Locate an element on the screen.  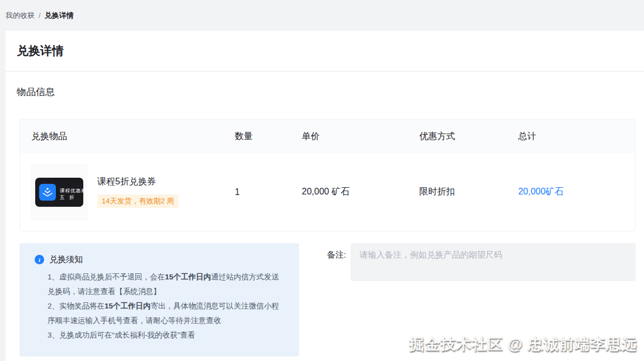
column-header-total: 总计 is located at coordinates (577, 136).